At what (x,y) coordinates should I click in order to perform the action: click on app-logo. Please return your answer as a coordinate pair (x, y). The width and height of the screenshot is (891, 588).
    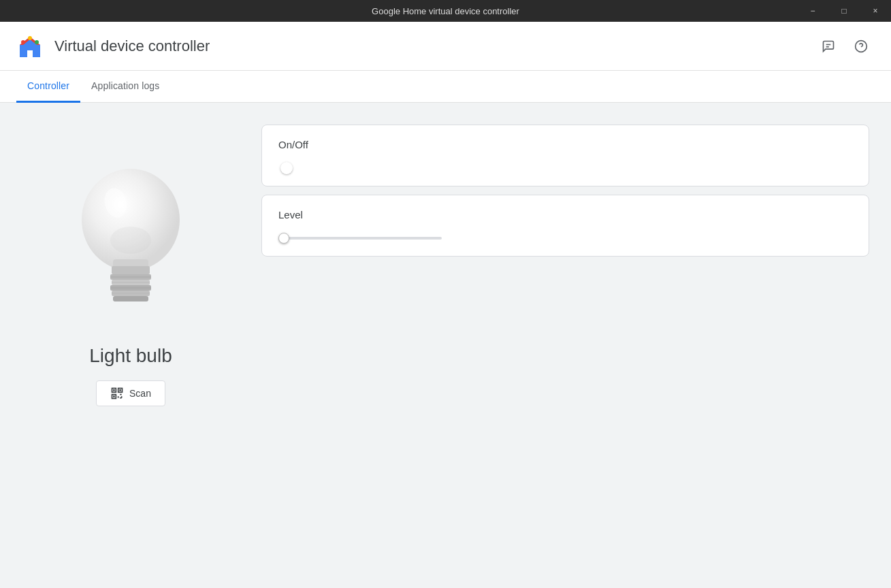
    Looking at the image, I should click on (30, 46).